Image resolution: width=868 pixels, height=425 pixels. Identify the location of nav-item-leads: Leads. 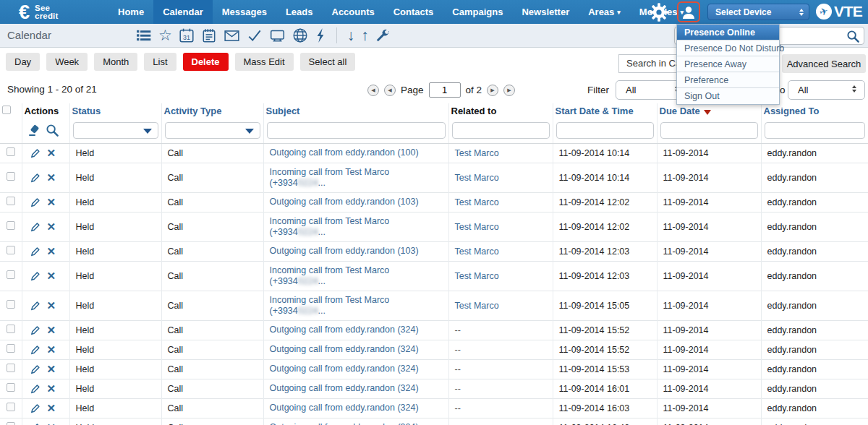
(299, 12).